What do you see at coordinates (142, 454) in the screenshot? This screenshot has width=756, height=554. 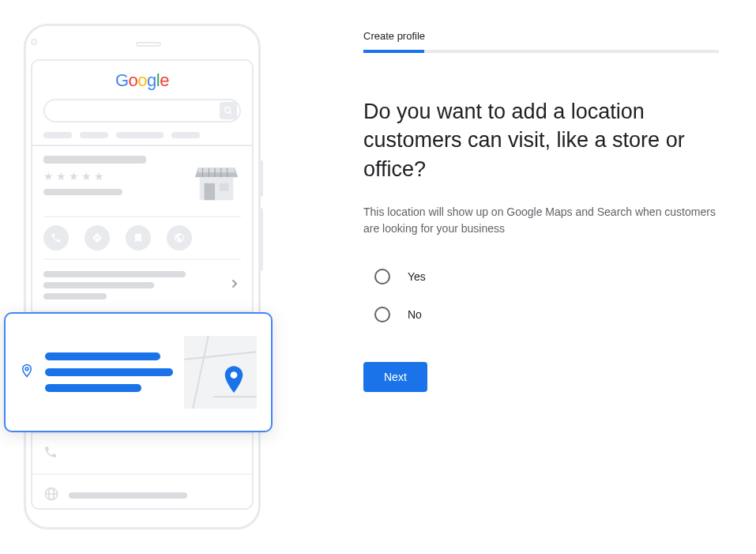 I see `info-row-phone` at bounding box center [142, 454].